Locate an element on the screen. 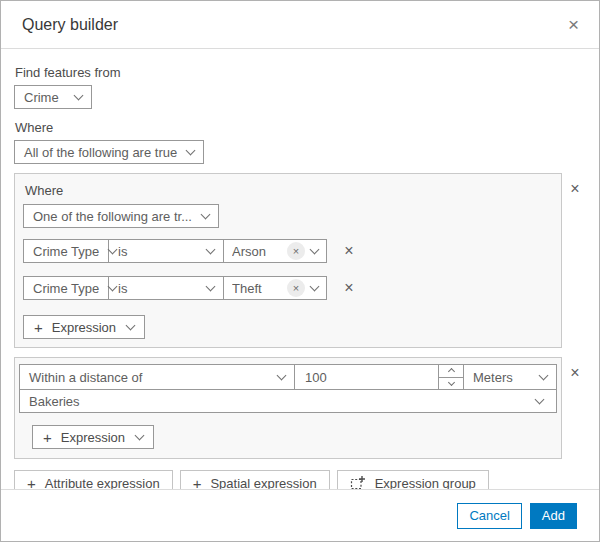 This screenshot has width=600, height=542. dialog-footer: Cancel Add is located at coordinates (300, 515).